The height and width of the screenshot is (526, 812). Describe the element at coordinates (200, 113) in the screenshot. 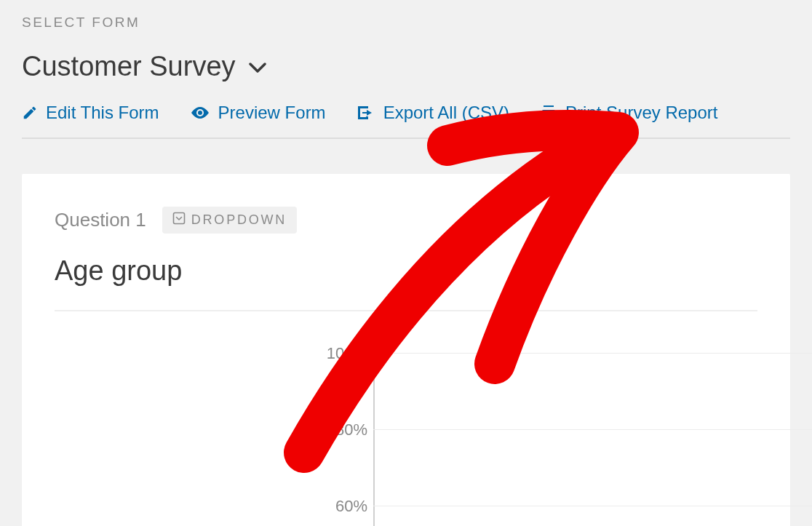

I see `eye-icon` at that location.